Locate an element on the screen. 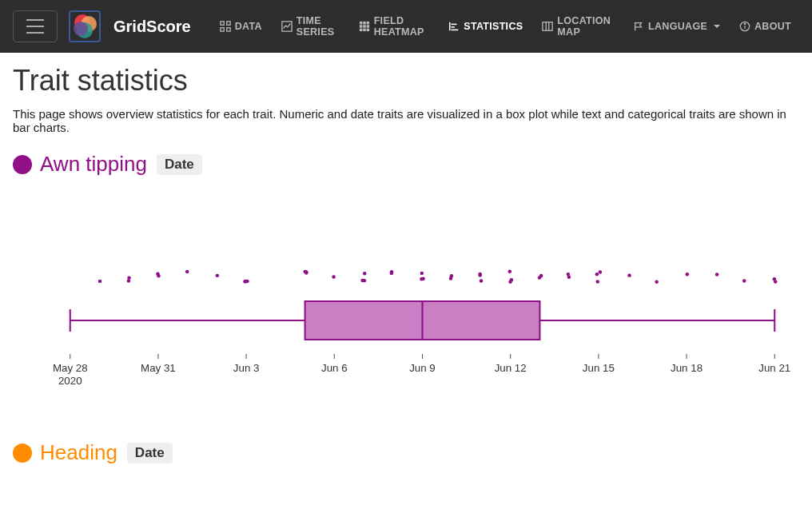 This screenshot has height=517, width=812. svg-text: May 31 is located at coordinates (158, 368).